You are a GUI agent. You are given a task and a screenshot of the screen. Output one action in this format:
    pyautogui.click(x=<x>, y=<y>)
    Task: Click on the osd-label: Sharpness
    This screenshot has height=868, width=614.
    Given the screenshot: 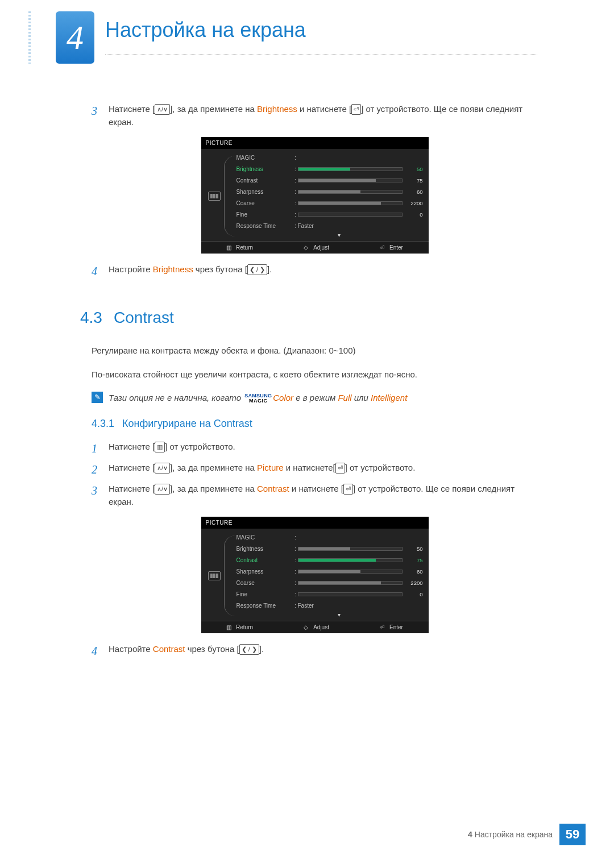 What is the action you would take?
    pyautogui.click(x=265, y=192)
    